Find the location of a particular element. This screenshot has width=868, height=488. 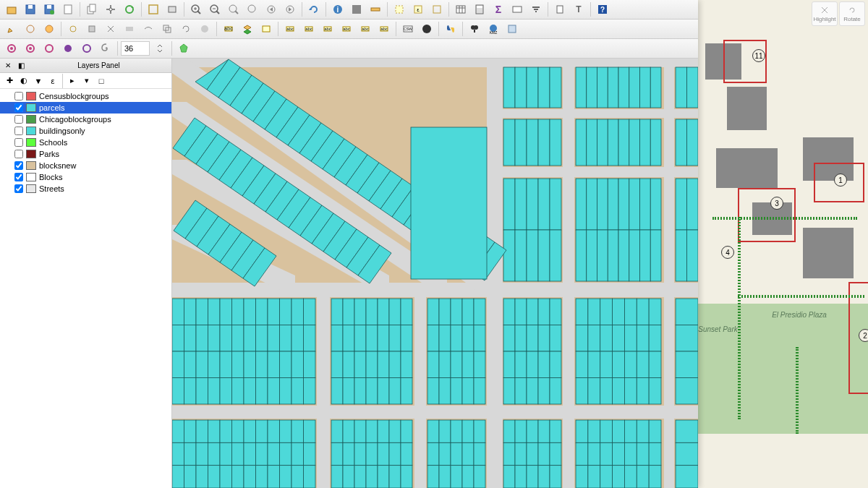

python-icon is located at coordinates (451, 29).